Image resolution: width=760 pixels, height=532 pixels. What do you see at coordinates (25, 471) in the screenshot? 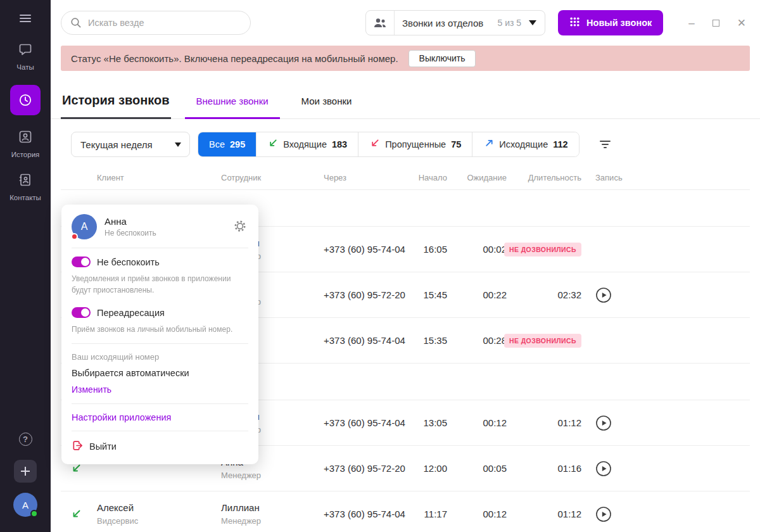
I see `add-button` at bounding box center [25, 471].